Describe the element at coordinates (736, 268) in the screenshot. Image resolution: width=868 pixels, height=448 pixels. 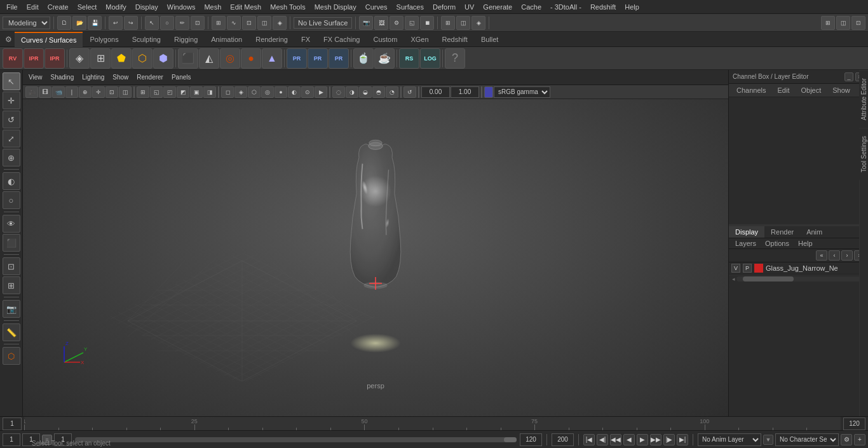
I see `layer-visibility-button: V` at that location.